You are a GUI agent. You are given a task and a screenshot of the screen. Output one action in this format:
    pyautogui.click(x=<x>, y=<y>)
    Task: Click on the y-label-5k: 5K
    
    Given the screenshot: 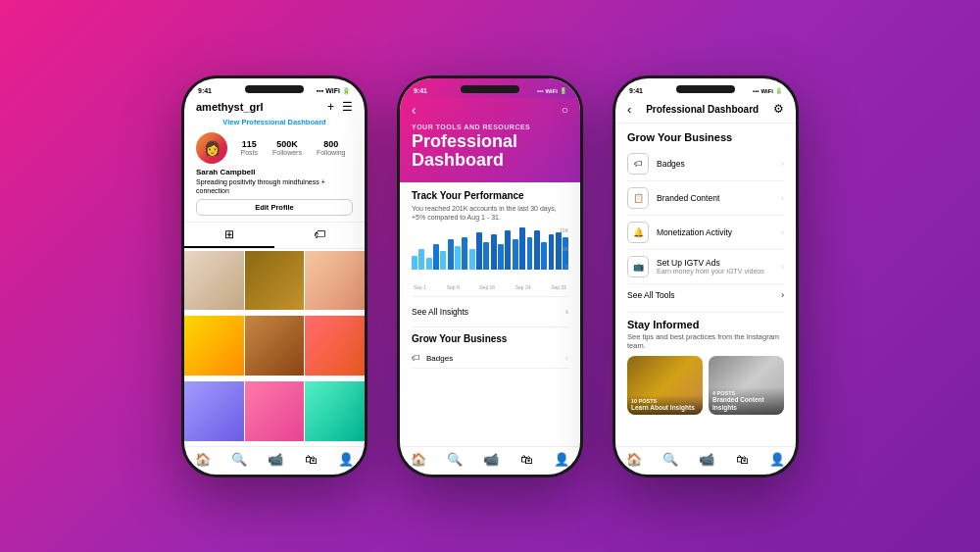 What is the action you would take?
    pyautogui.click(x=565, y=249)
    